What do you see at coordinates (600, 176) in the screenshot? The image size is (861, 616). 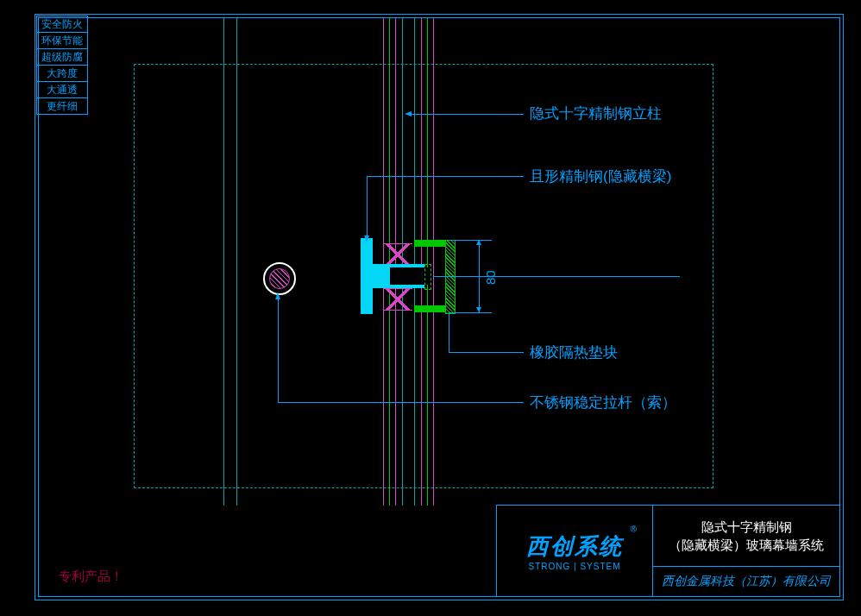 I see `label-beam: 且形精制钢(隐藏横梁)` at bounding box center [600, 176].